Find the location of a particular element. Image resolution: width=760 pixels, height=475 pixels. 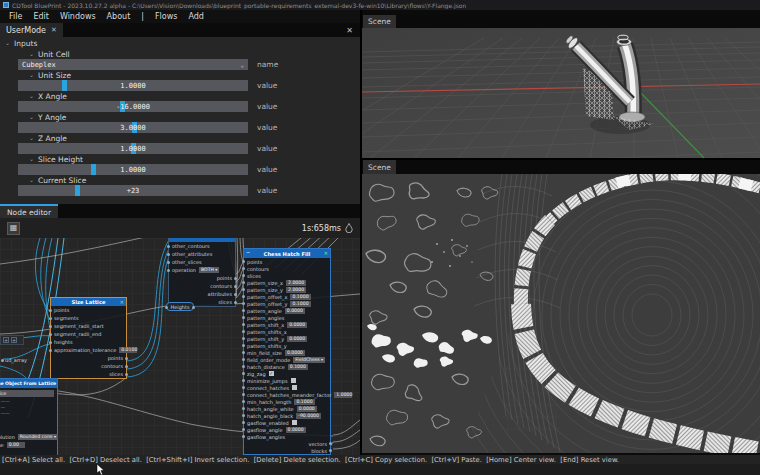

scene1-tab-row: Scene is located at coordinates (561, 22).